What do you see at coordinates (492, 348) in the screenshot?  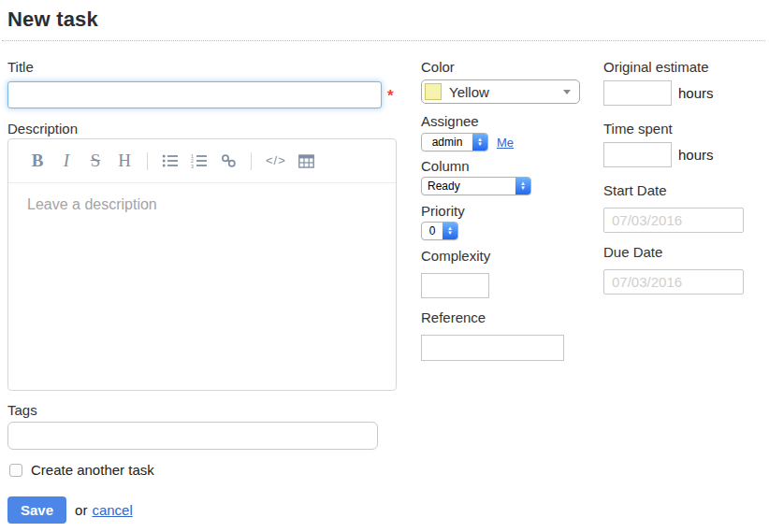 I see `reference-input` at bounding box center [492, 348].